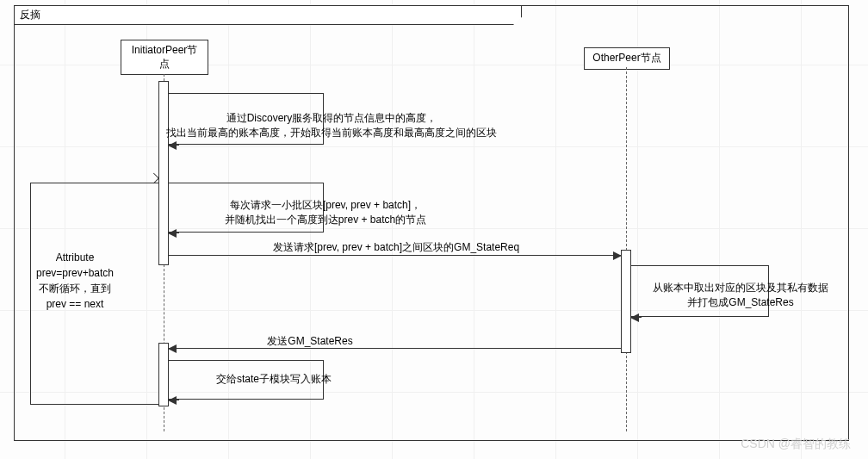  Describe the element at coordinates (274, 379) in the screenshot. I see `msg-label-6: 交给state子模块写入账本` at that location.